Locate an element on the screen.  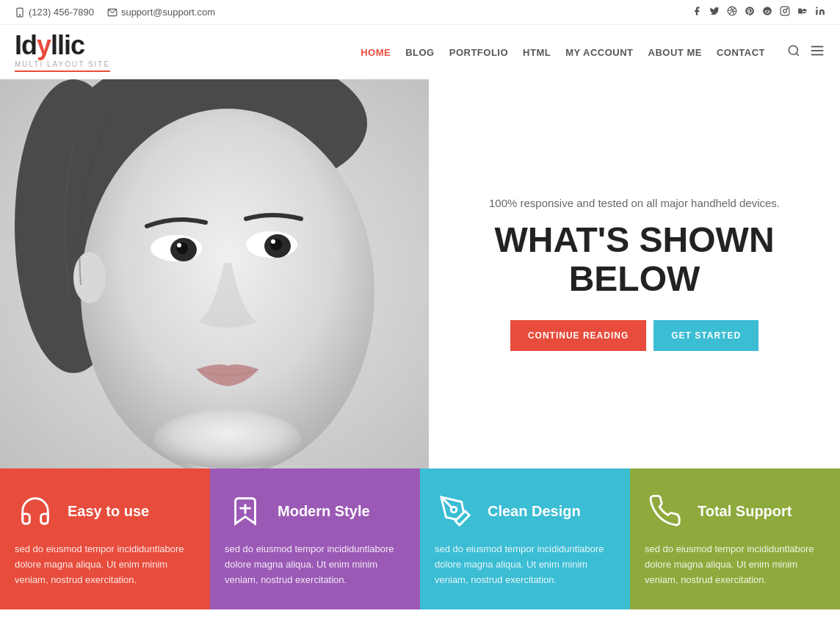
phone-support-icon is located at coordinates (665, 511).